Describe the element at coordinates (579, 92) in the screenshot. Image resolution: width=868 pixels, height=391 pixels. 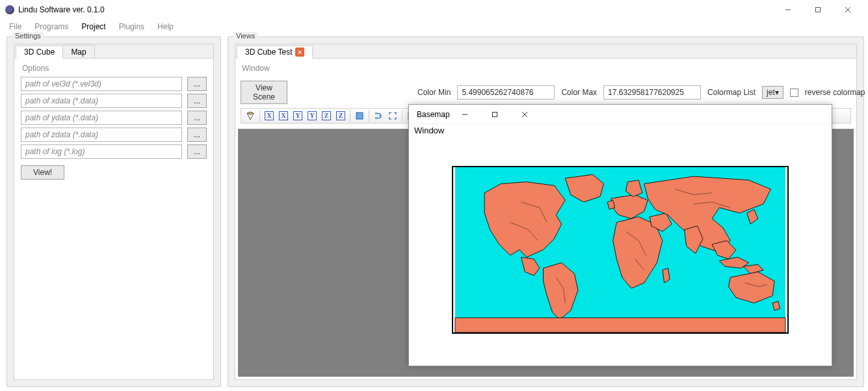
I see `color-max-label: Color Max` at that location.